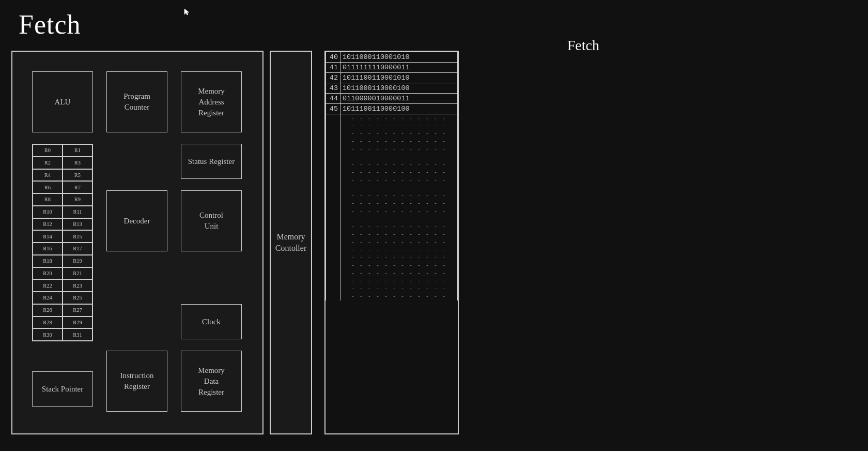  What do you see at coordinates (78, 274) in the screenshot?
I see `reg-R21: R21` at bounding box center [78, 274].